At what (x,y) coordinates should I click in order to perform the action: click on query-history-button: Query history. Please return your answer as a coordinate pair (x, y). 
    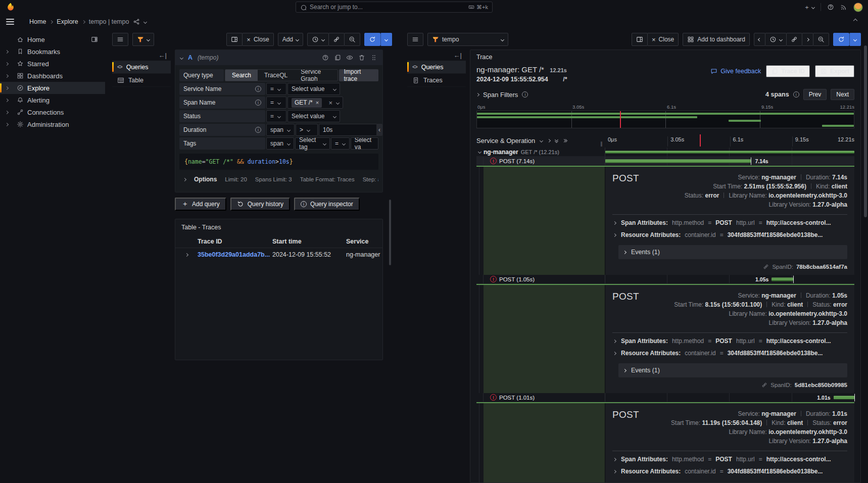
    Looking at the image, I should click on (260, 204).